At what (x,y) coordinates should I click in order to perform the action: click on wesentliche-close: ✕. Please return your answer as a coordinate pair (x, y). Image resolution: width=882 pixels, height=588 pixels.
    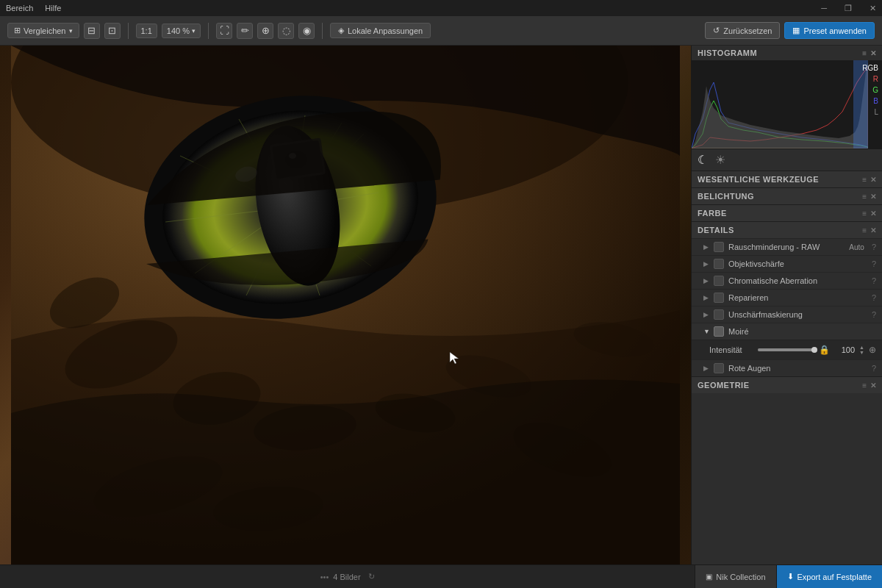
    Looking at the image, I should click on (873, 179).